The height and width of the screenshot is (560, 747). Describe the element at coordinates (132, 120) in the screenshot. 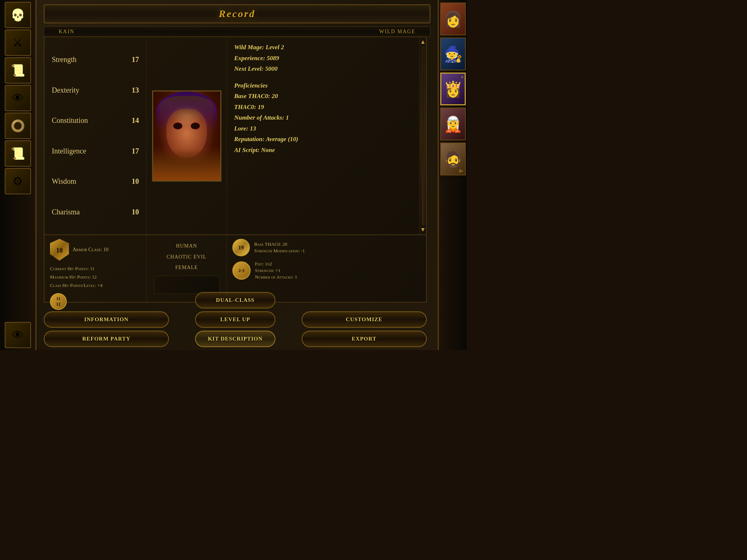

I see `constitution-value: 14` at that location.